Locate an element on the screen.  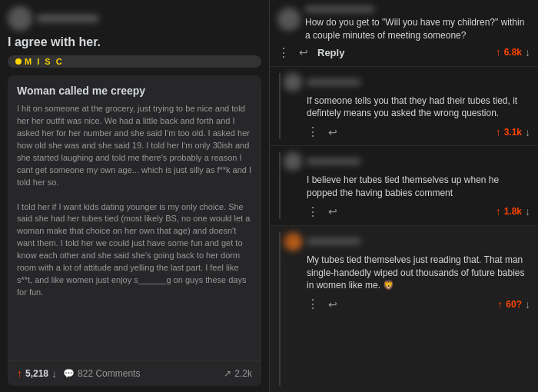
comment-section: 💬 822 Comments is located at coordinates (101, 374).